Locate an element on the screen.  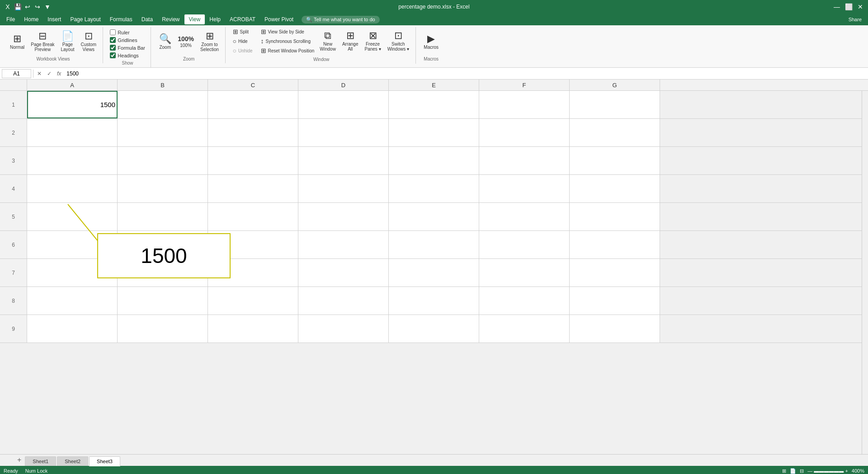
cell-e2 is located at coordinates (434, 133).